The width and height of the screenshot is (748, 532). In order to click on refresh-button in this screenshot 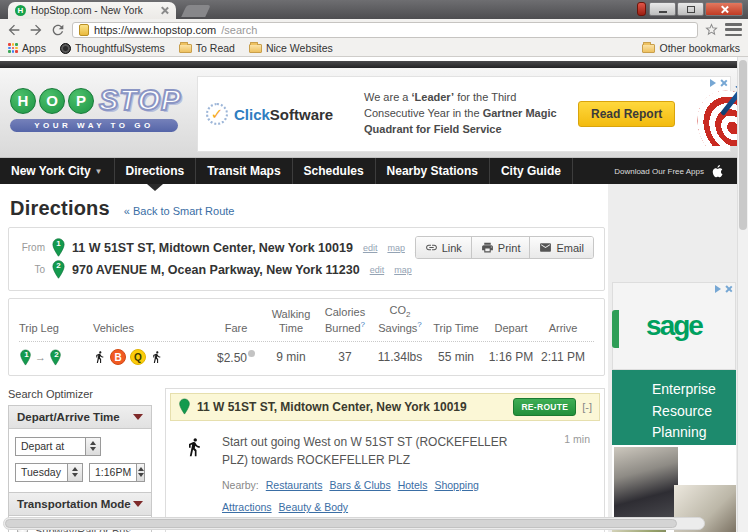, I will do `click(58, 30)`.